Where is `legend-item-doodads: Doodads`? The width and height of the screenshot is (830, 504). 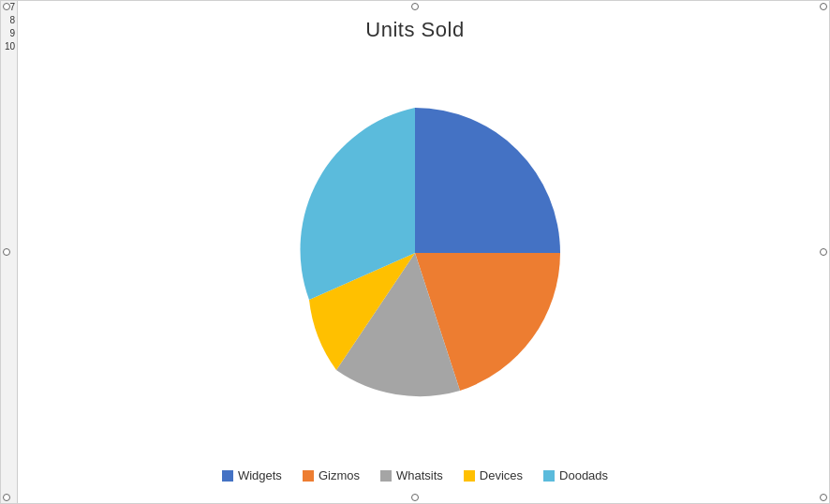
legend-item-doodads: Doodads is located at coordinates (575, 476).